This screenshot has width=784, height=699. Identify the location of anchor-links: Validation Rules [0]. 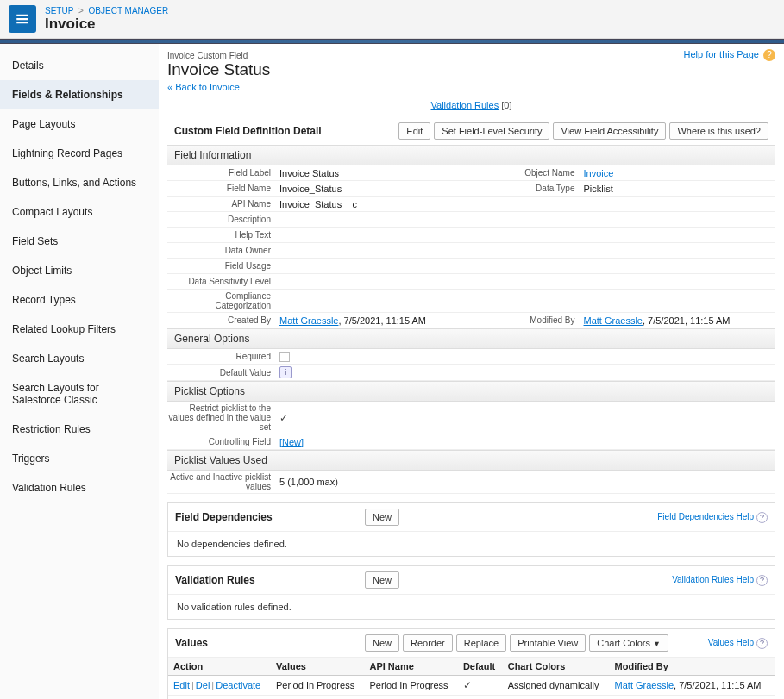
(471, 105).